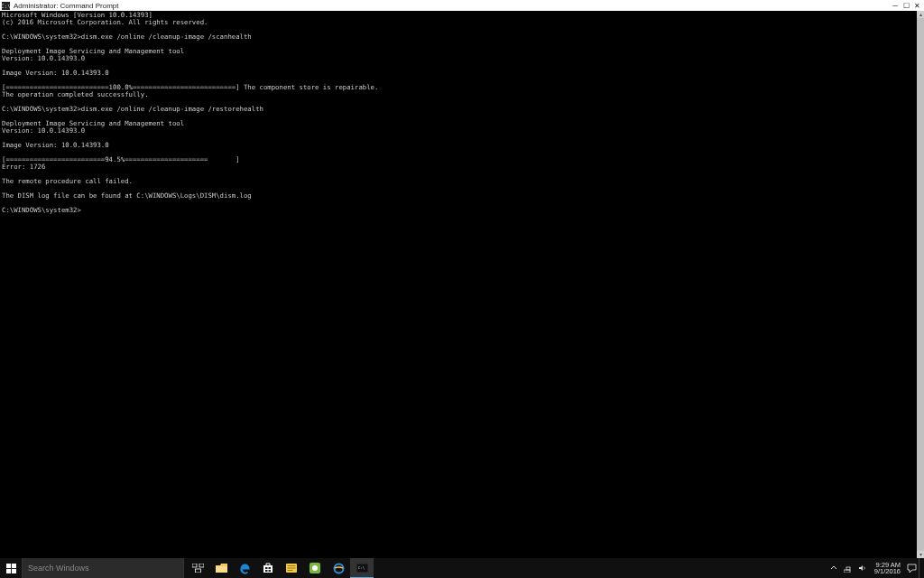 This screenshot has width=924, height=578. What do you see at coordinates (462, 5) in the screenshot?
I see `title-bar: C:\ Administrator: Command Prompt ─ ☐ ✕` at bounding box center [462, 5].